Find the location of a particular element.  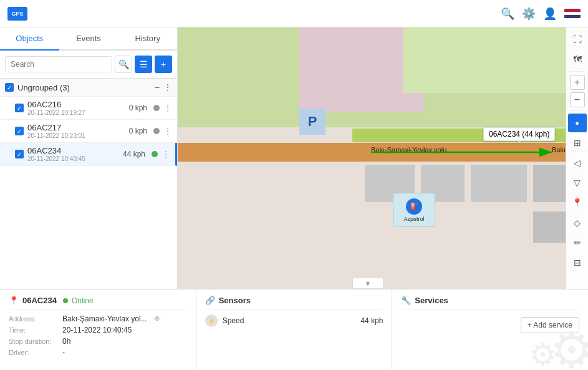

vehicle-info: 06AC216 20-11-2022 10:19:27 is located at coordinates (76, 108).